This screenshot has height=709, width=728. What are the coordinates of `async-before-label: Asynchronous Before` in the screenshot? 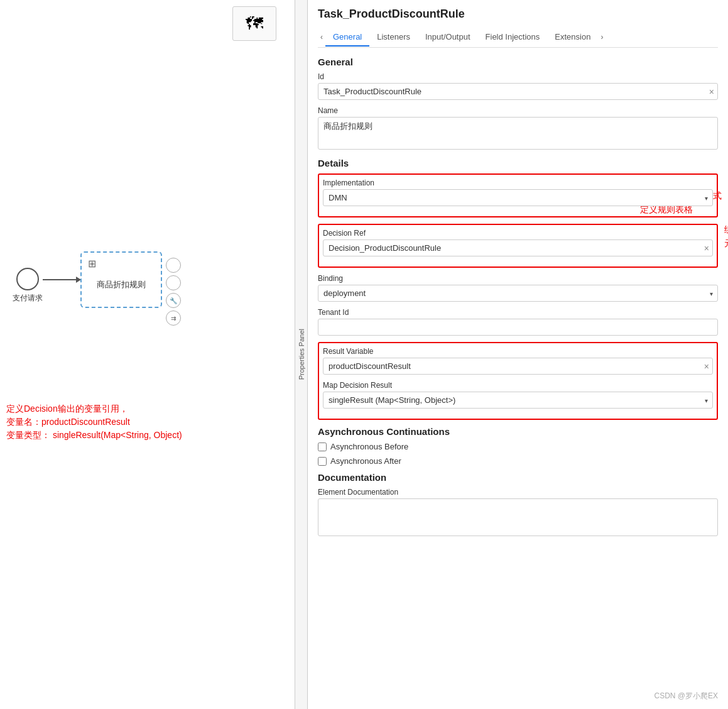 It's located at (369, 446).